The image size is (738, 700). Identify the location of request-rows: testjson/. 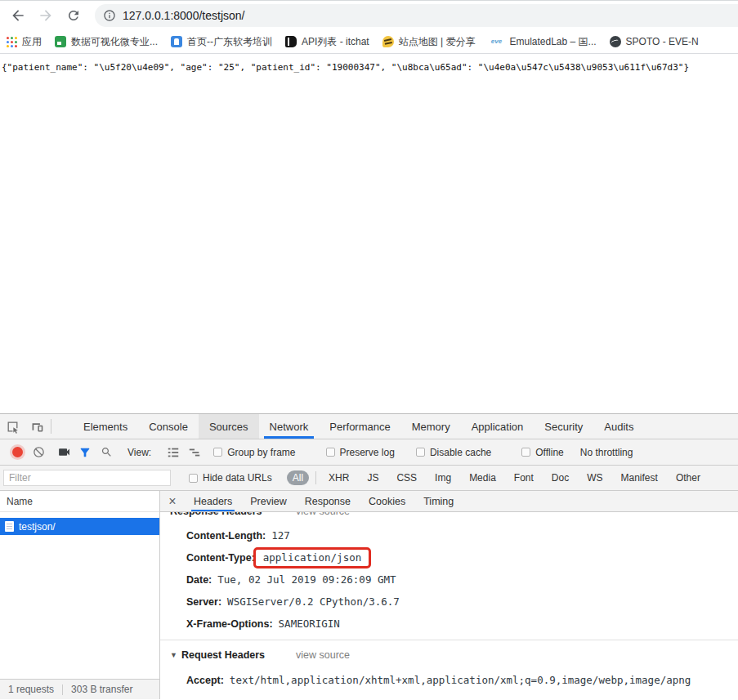
(80, 595).